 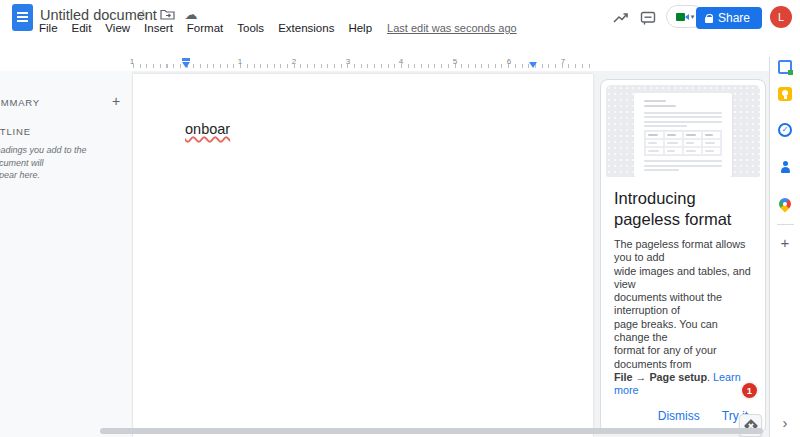 I want to click on share-button-label: Share, so click(x=734, y=18).